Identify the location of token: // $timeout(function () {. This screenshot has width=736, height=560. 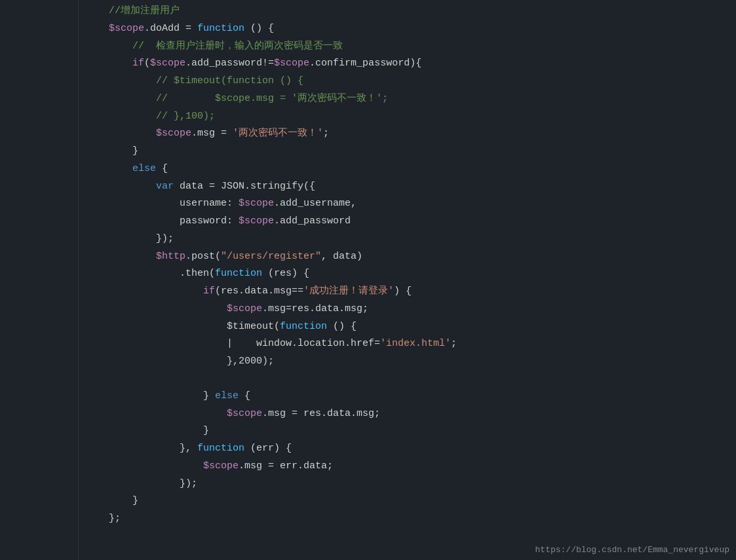
(194, 81).